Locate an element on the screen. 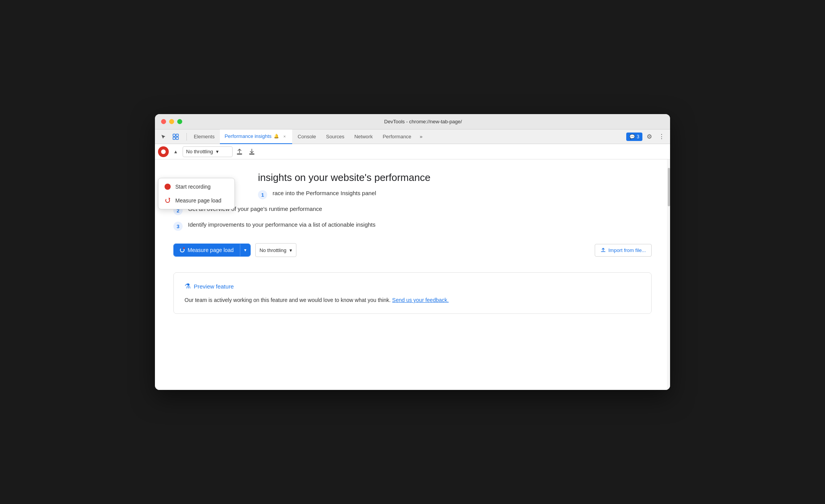 The height and width of the screenshot is (504, 825). download-button is located at coordinates (252, 152).